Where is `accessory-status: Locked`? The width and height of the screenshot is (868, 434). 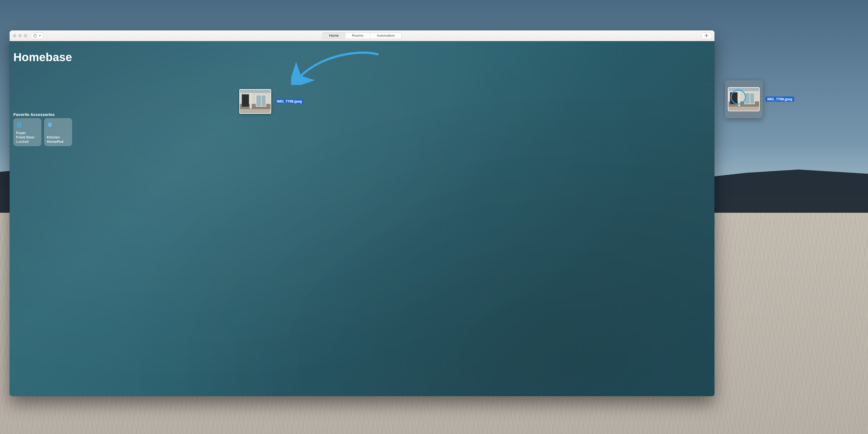 accessory-status: Locked is located at coordinates (28, 142).